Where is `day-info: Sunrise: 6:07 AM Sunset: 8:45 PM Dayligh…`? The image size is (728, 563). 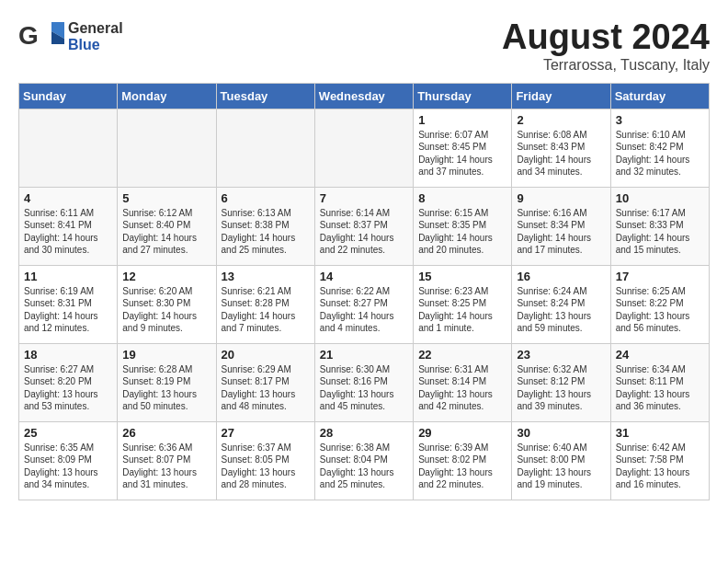
day-info: Sunrise: 6:07 AM Sunset: 8:45 PM Dayligh… is located at coordinates (462, 154).